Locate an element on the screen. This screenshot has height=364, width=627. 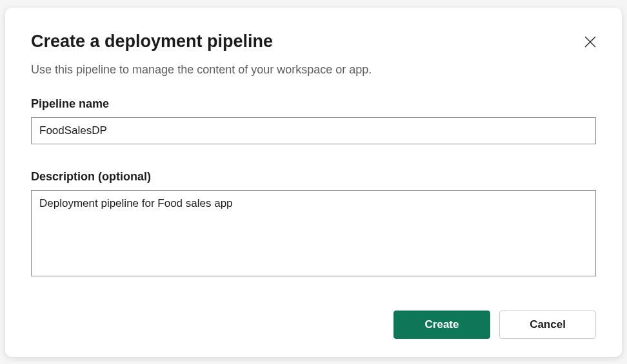
close-icon is located at coordinates (590, 42).